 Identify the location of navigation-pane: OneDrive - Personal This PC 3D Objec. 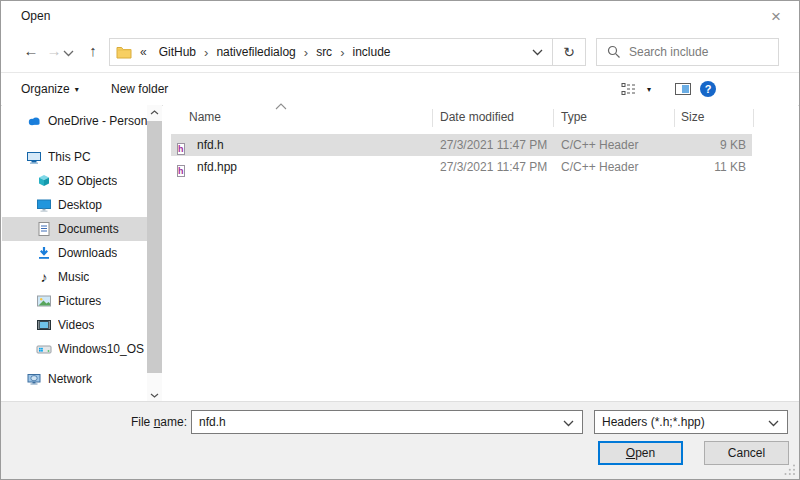
(74, 254).